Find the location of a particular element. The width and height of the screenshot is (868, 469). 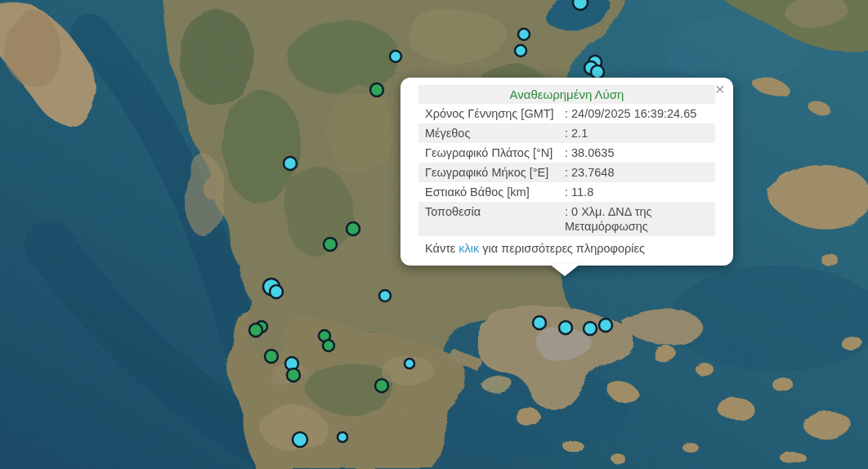

footer-text-pre: Κάντε is located at coordinates (441, 248).